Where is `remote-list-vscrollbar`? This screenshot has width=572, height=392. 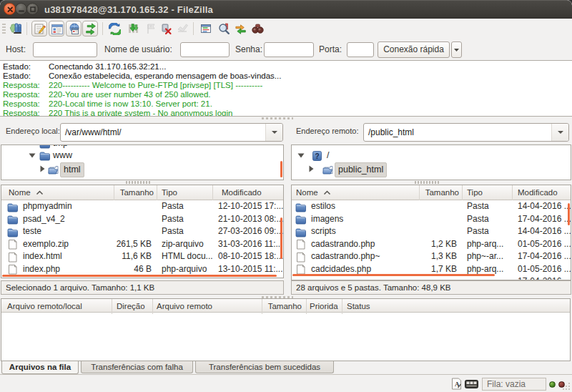
remote-list-vscrollbar is located at coordinates (569, 215).